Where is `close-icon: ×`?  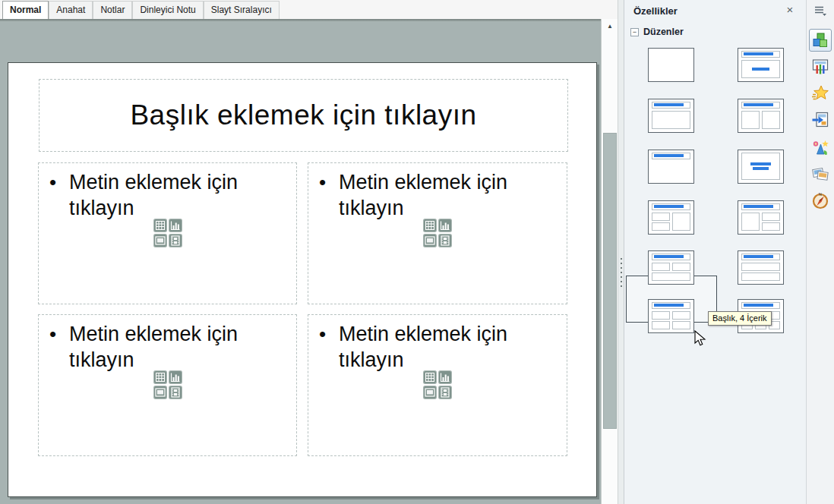 close-icon: × is located at coordinates (790, 10).